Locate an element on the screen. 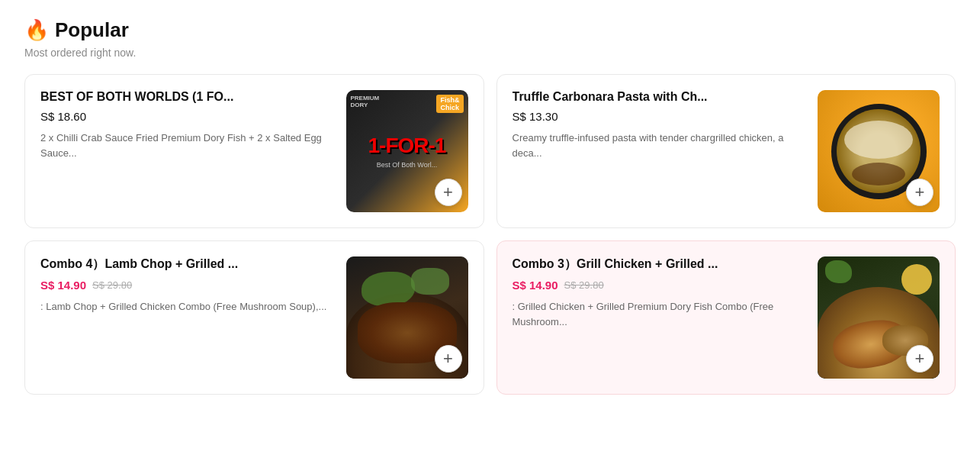  fish-chick-badge: Fish&Chick is located at coordinates (450, 104).